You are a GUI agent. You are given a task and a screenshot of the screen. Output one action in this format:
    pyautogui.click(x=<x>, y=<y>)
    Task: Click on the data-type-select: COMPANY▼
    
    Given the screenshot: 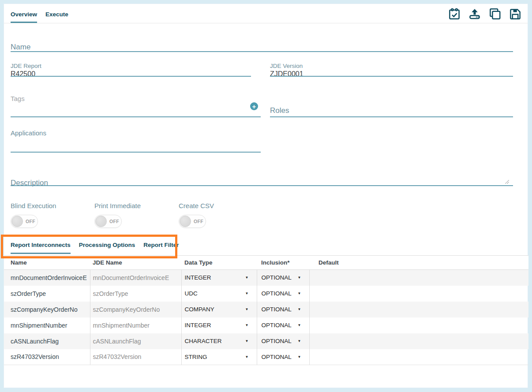 What is the action you would take?
    pyautogui.click(x=221, y=310)
    